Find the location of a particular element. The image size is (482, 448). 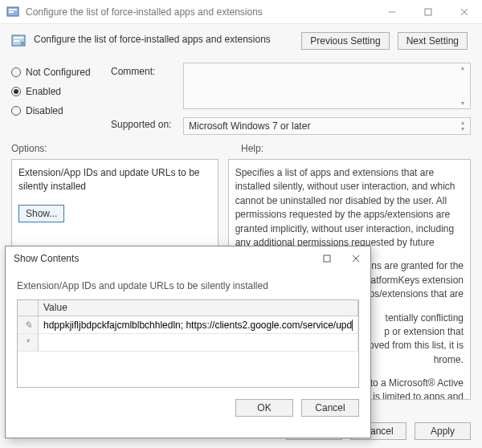

comment-label: Comment: is located at coordinates (147, 71).